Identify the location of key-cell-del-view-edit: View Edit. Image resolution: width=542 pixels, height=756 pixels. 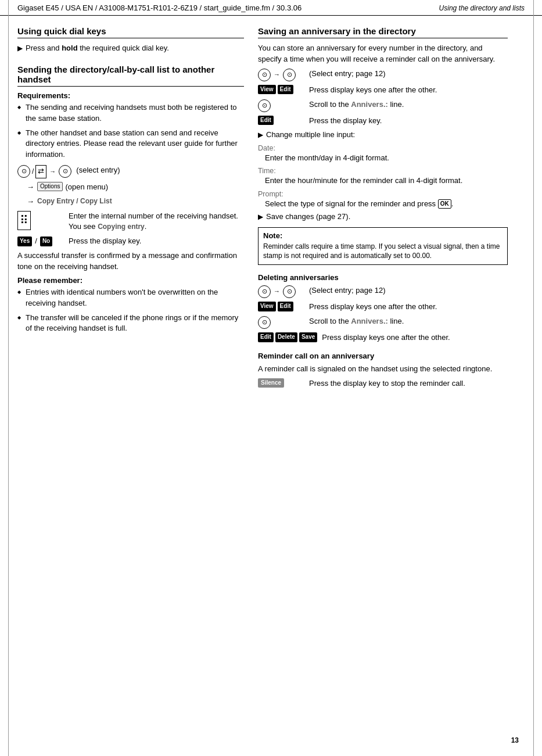
(281, 307).